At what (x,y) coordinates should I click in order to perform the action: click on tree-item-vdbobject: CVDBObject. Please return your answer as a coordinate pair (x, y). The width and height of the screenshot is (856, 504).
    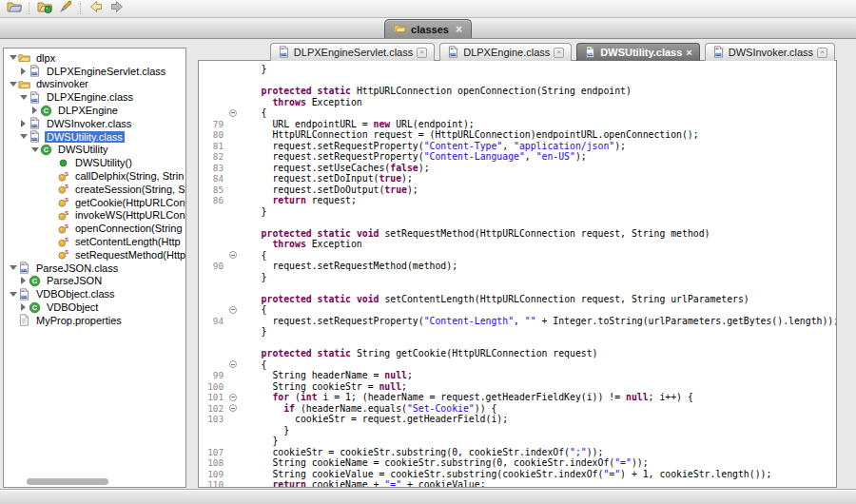
    Looking at the image, I should click on (95, 307).